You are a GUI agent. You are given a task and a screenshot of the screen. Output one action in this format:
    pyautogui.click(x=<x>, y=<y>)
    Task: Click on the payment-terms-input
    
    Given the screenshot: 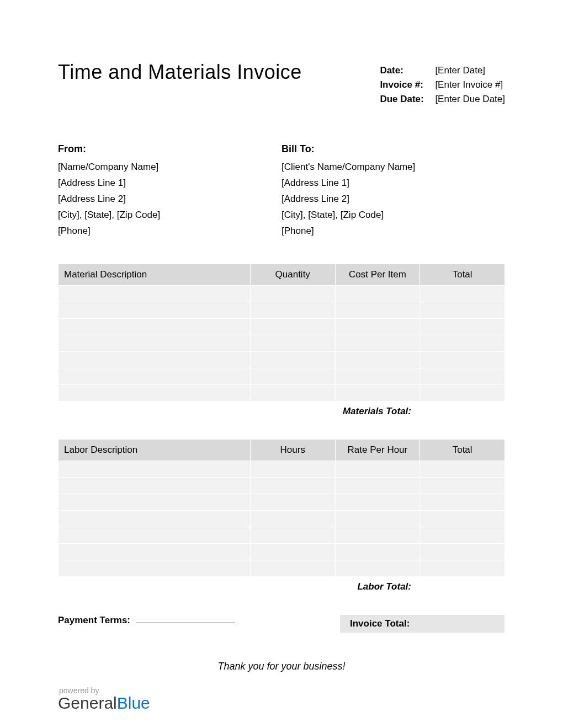 What is the action you would take?
    pyautogui.click(x=185, y=619)
    